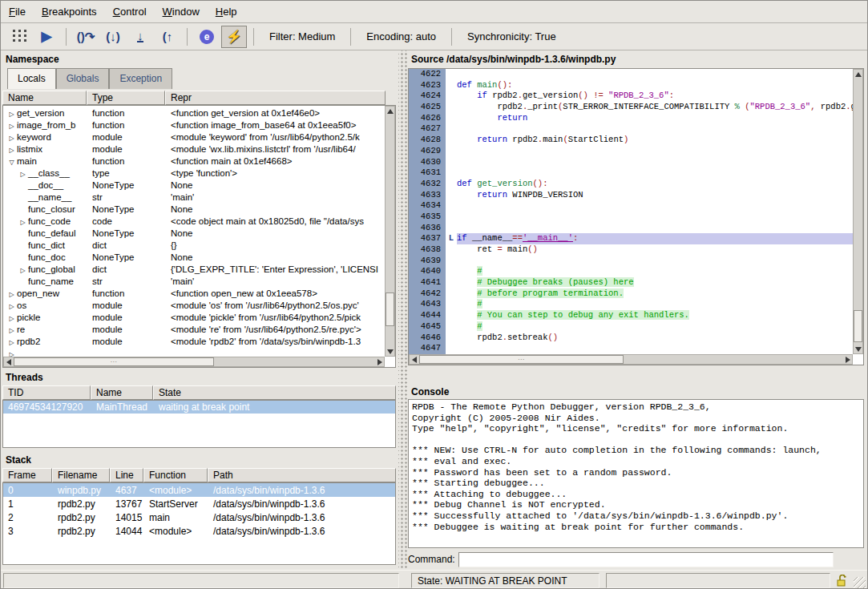 Image resolution: width=868 pixels, height=589 pixels. Describe the element at coordinates (631, 96) in the screenshot. I see `source-line: 4624 if rpdb2.get_version() != "RPDB_2_3…` at that location.